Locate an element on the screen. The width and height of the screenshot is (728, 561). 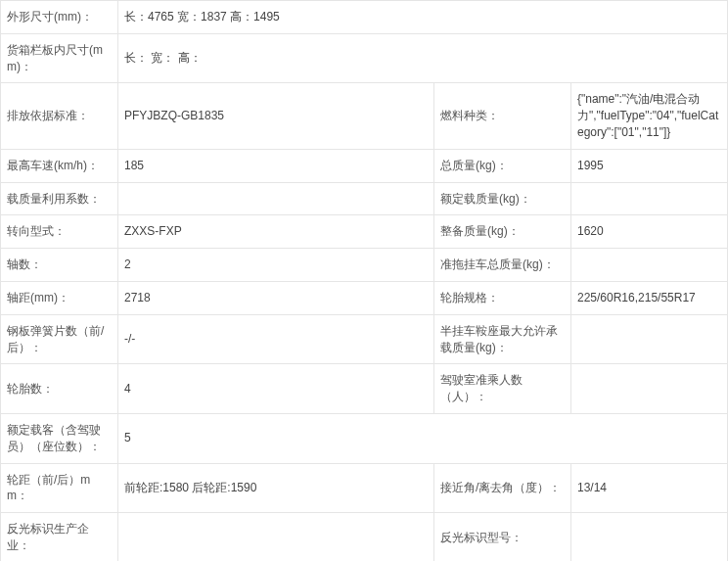
table-row: 轮胎数：4驾驶室准乘人数（人）： is located at coordinates (364, 390).